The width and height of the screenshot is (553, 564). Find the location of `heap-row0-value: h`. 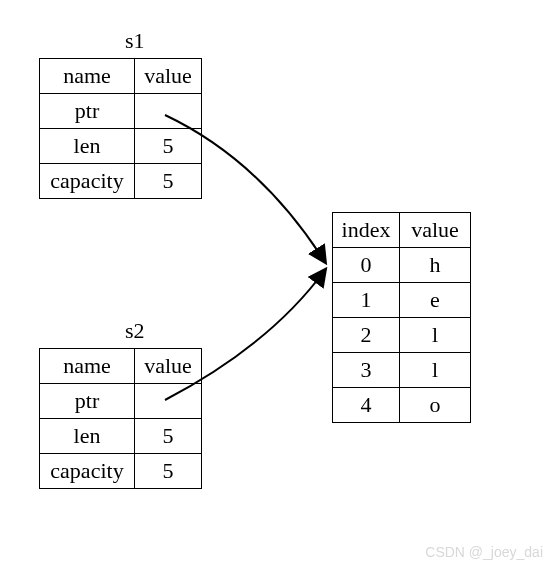

heap-row0-value: h is located at coordinates (436, 266).